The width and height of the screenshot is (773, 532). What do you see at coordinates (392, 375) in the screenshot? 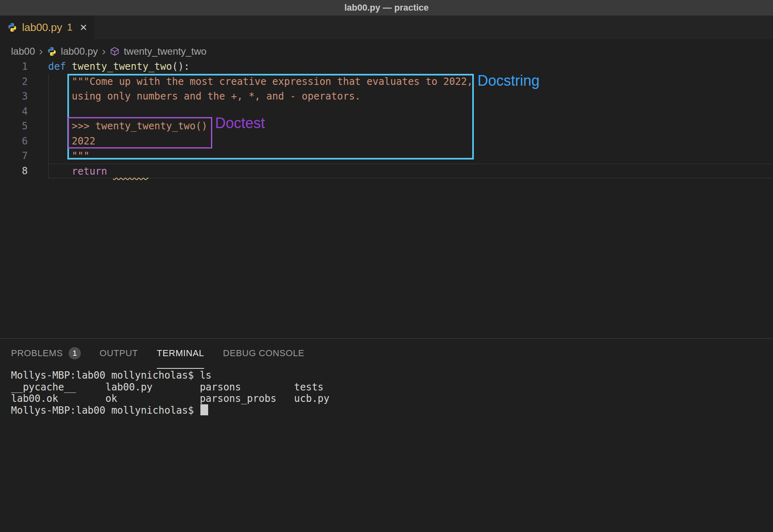
I see `terminal-line: Mollys-MBP:lab00 mollynicholas$ ls` at bounding box center [392, 375].